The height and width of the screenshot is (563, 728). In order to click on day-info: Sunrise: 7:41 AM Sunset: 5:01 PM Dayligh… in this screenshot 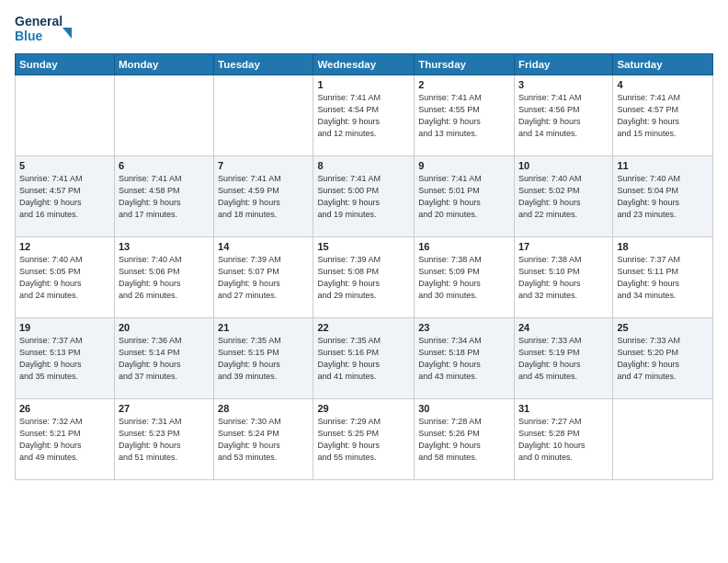, I will do `click(464, 197)`.